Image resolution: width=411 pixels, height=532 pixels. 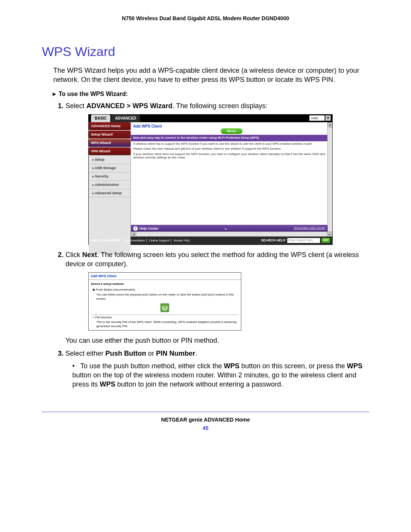 I want to click on content-subheading: New and easy way to connect to the wirel…, so click(x=231, y=138).